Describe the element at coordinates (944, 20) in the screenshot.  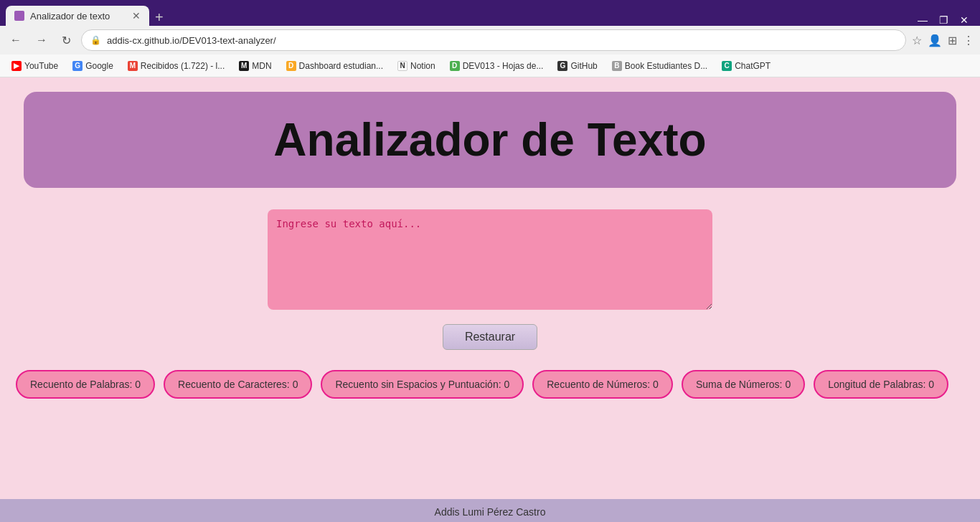
I see `maximize-button: ❐` at that location.